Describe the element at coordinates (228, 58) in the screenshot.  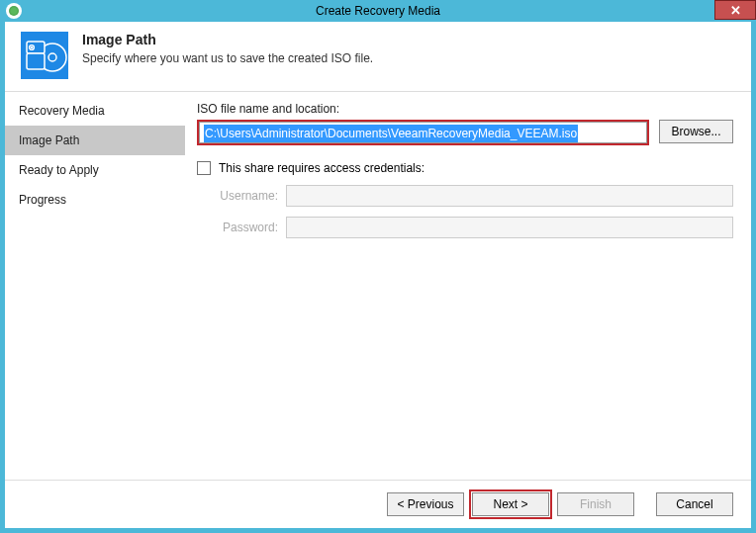
I see `page-subtitle: Specify where you want us to save the cr…` at that location.